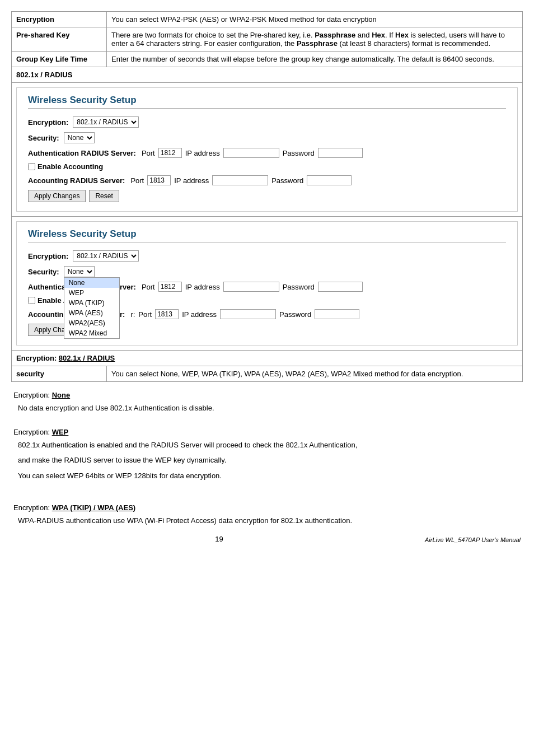  Describe the element at coordinates (240, 180) in the screenshot. I see `wss1-acct-ip-input` at that location.